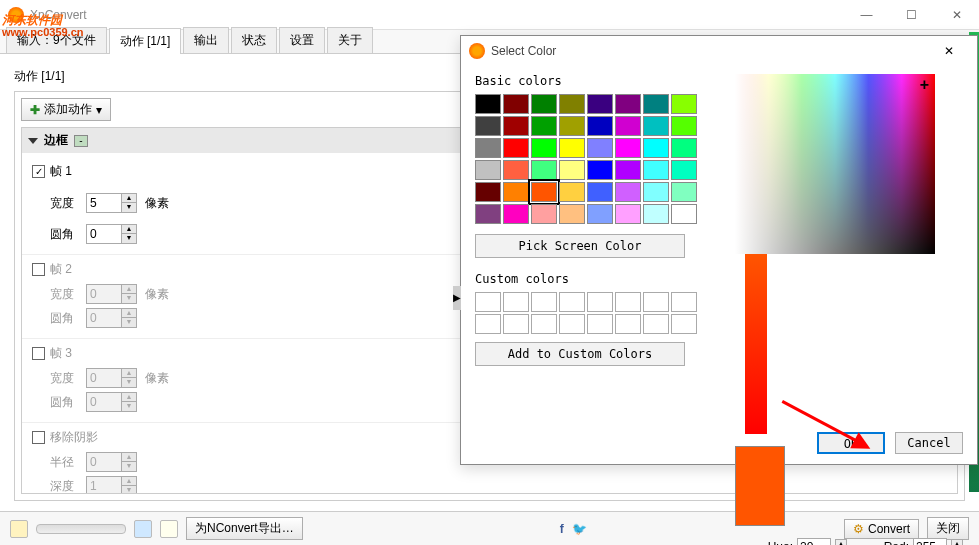 Image resolution: width=979 pixels, height=545 pixels. What do you see at coordinates (169, 529) in the screenshot?
I see `script-icon` at bounding box center [169, 529].